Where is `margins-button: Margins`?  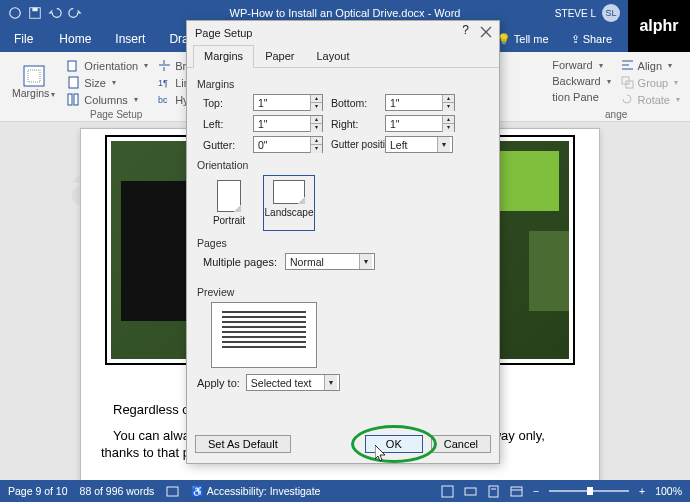 margins-button: Margins is located at coordinates (34, 82).